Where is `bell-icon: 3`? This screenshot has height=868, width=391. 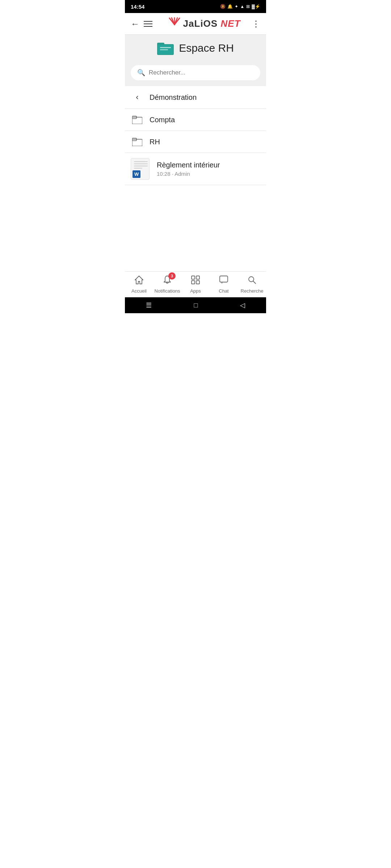 bell-icon: 3 is located at coordinates (167, 281).